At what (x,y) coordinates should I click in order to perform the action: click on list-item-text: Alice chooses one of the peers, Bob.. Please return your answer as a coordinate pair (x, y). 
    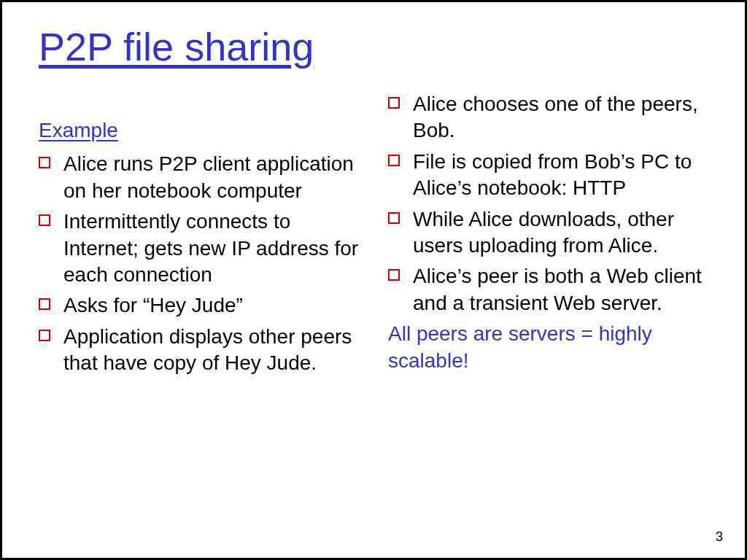
    Looking at the image, I should click on (556, 117).